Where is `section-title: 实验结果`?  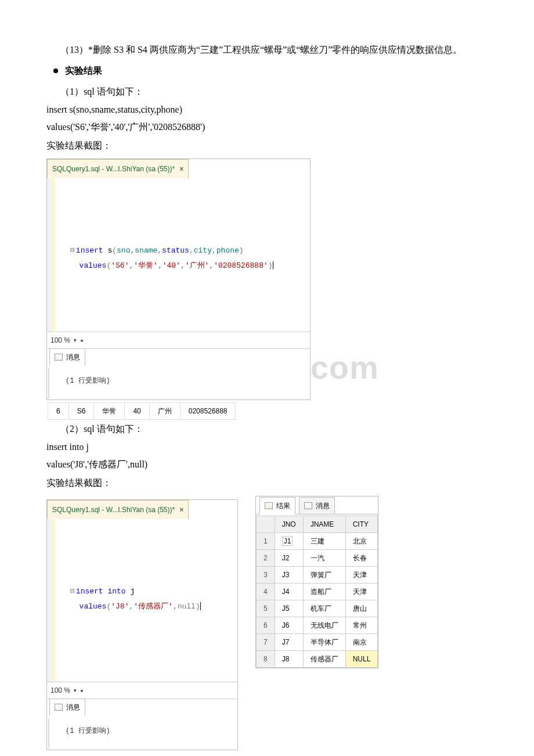
section-title: 实验结果 is located at coordinates (84, 71).